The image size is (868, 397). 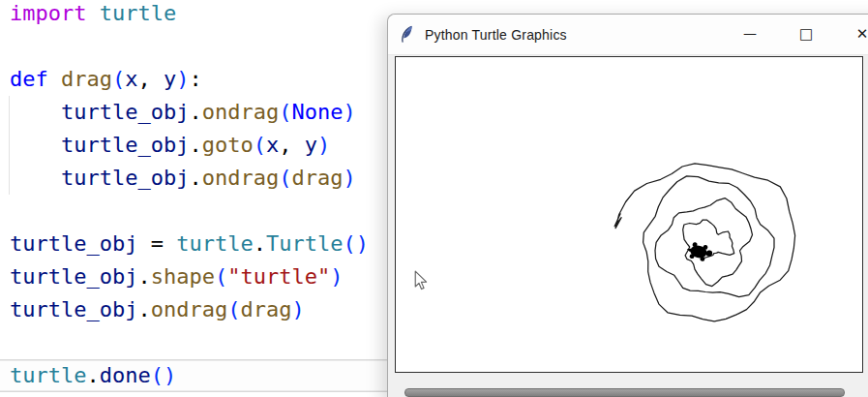 What do you see at coordinates (806, 35) in the screenshot?
I see `maximize-icon: □` at bounding box center [806, 35].